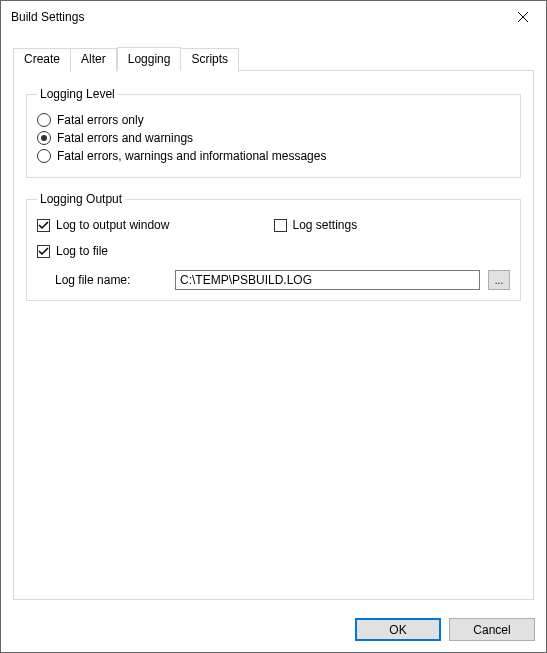 The width and height of the screenshot is (547, 653). I want to click on cancel-button: Cancel, so click(492, 630).